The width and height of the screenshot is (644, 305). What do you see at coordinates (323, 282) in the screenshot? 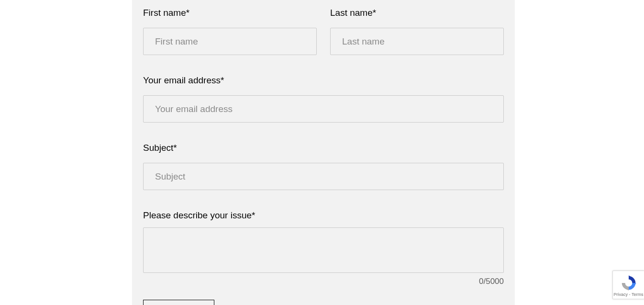
I see `char-counter: 0/5000` at bounding box center [323, 282].